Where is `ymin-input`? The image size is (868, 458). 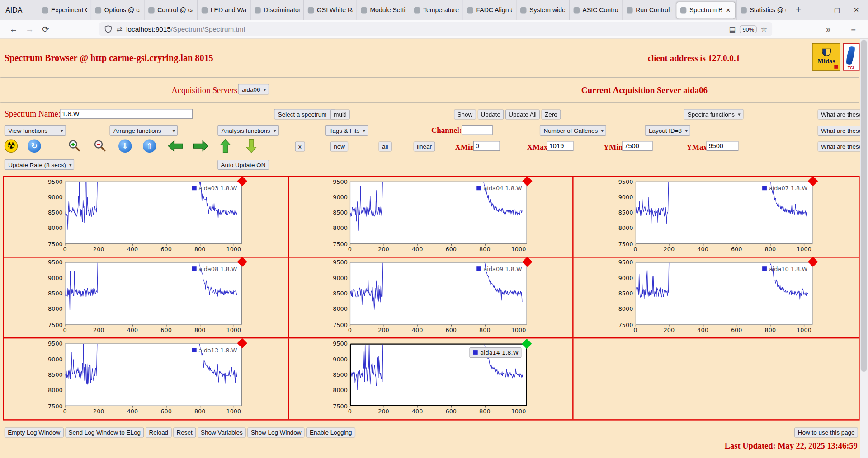 ymin-input is located at coordinates (637, 146).